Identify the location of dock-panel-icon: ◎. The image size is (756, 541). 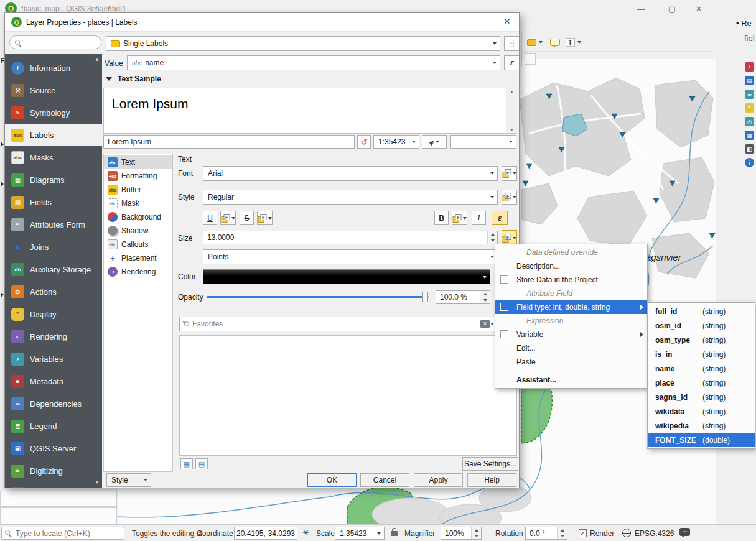
(749, 122).